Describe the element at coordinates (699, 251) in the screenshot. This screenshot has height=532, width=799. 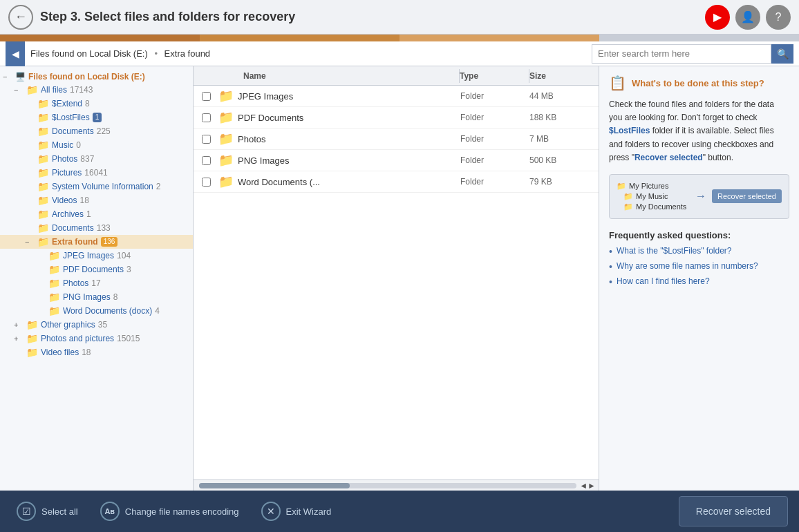
I see `faq-item-0: • What is the "$LostFiles" folder?` at that location.